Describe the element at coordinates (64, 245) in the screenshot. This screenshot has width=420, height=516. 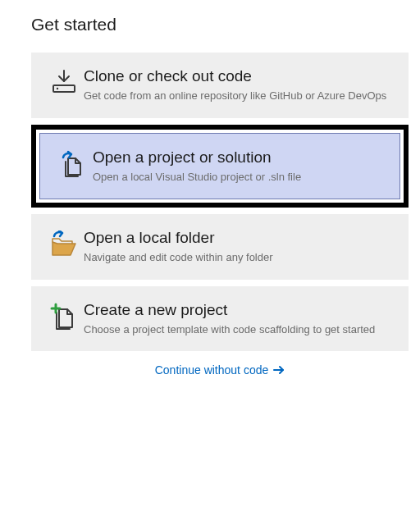
I see `open-folder-icon` at that location.